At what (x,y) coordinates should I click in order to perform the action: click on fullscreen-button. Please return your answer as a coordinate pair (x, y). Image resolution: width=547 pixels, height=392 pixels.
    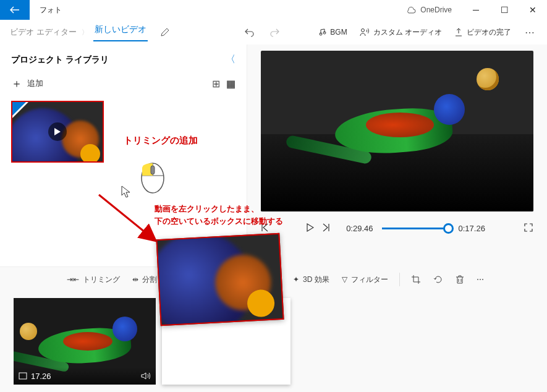
    Looking at the image, I should click on (528, 229).